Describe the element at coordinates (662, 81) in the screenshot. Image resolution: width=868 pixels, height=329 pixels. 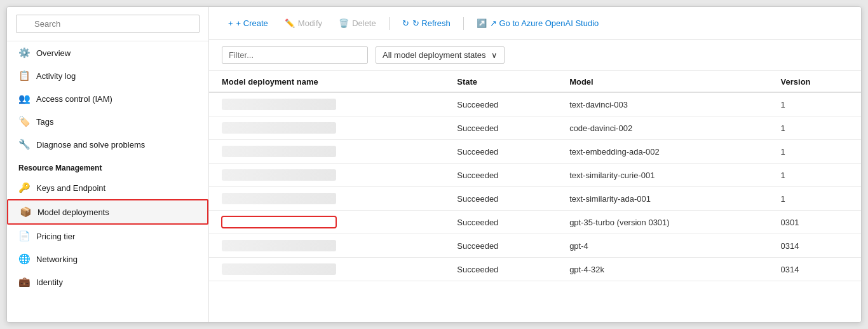
I see `col-header-model: Model` at that location.